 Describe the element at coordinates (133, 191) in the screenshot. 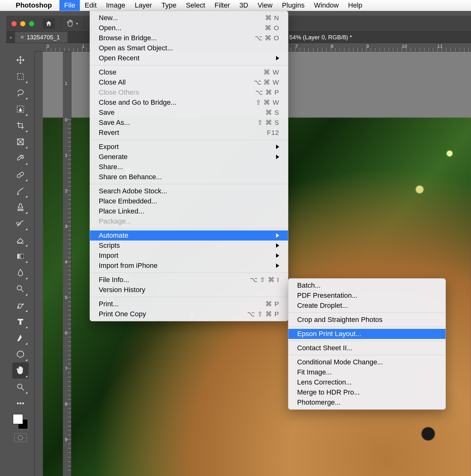

I see `file-menu-item-label: Search Adobe Stock...` at that location.